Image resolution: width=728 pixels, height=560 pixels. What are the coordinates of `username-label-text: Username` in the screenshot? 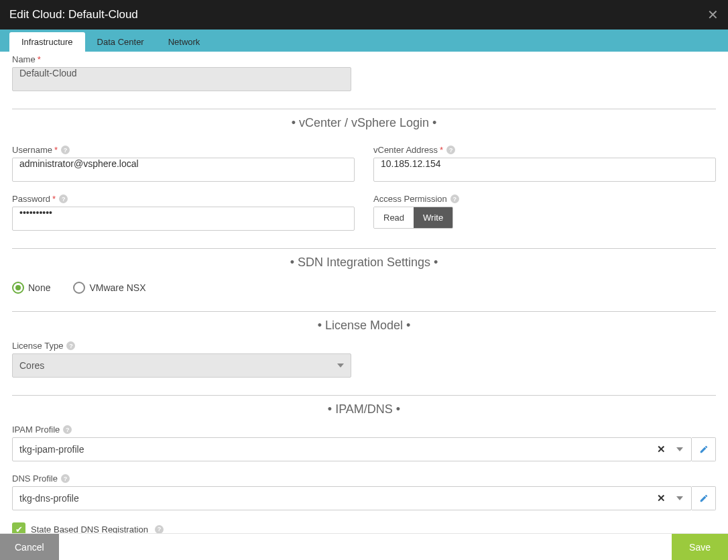 It's located at (32, 150).